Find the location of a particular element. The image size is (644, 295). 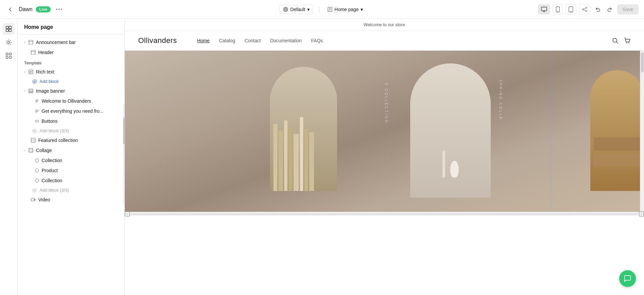

topbar-center: Default ▾ | Home page ▾ is located at coordinates (322, 9).